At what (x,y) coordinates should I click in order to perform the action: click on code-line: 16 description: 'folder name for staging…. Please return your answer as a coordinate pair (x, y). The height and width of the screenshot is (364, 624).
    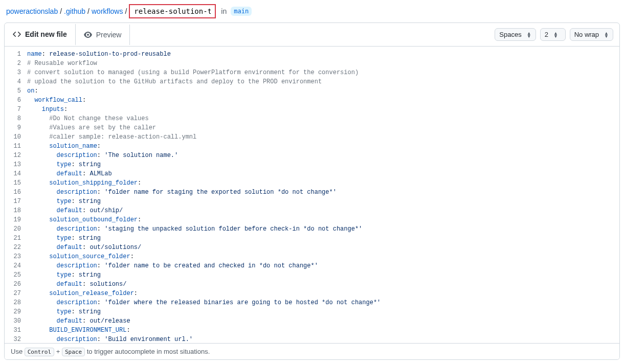
    Looking at the image, I should click on (312, 192).